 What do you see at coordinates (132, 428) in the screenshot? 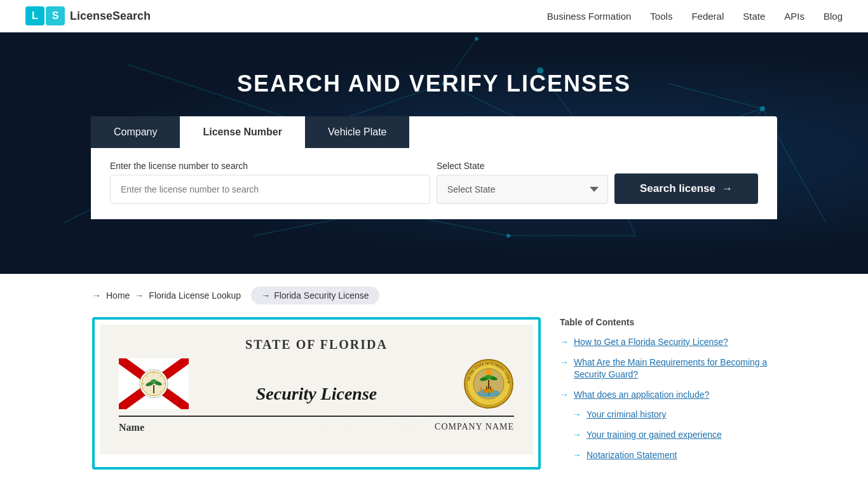
I see `fl-name-label: Name` at bounding box center [132, 428].